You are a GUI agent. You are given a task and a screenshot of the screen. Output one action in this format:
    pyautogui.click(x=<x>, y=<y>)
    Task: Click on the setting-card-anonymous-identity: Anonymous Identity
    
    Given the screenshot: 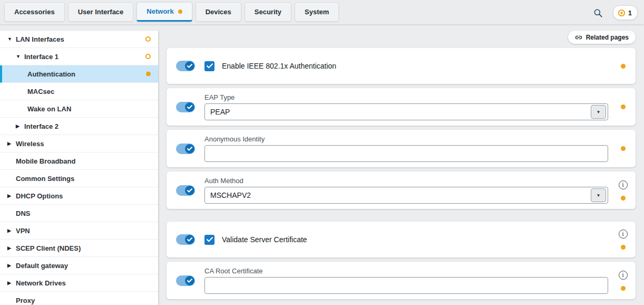 What is the action you would take?
    pyautogui.click(x=401, y=149)
    